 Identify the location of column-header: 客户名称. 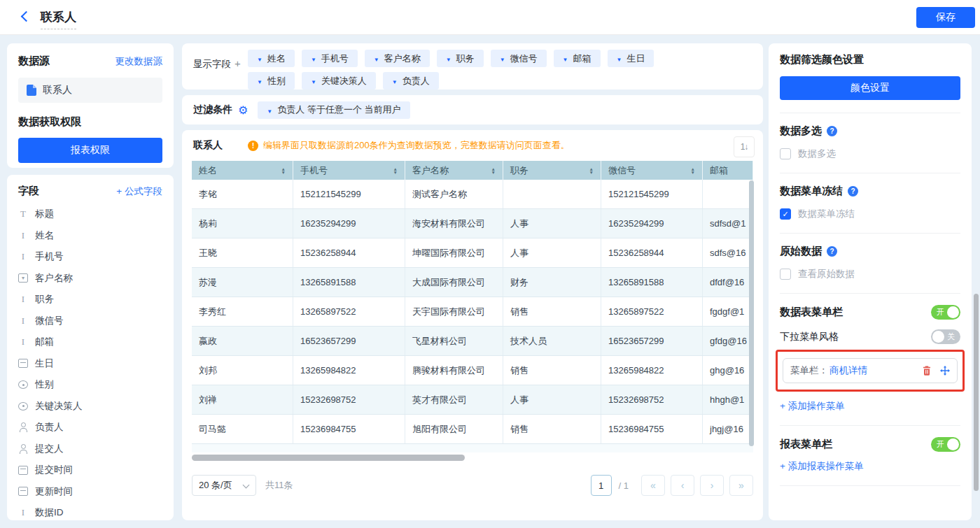
(454, 171).